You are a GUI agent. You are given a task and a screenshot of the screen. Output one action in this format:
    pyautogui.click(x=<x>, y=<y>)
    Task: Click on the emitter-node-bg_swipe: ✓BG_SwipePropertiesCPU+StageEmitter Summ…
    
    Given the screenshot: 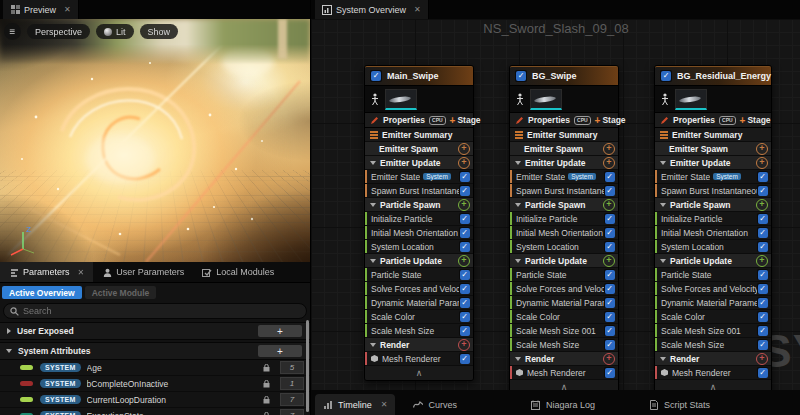 What is the action you would take?
    pyautogui.click(x=564, y=228)
    